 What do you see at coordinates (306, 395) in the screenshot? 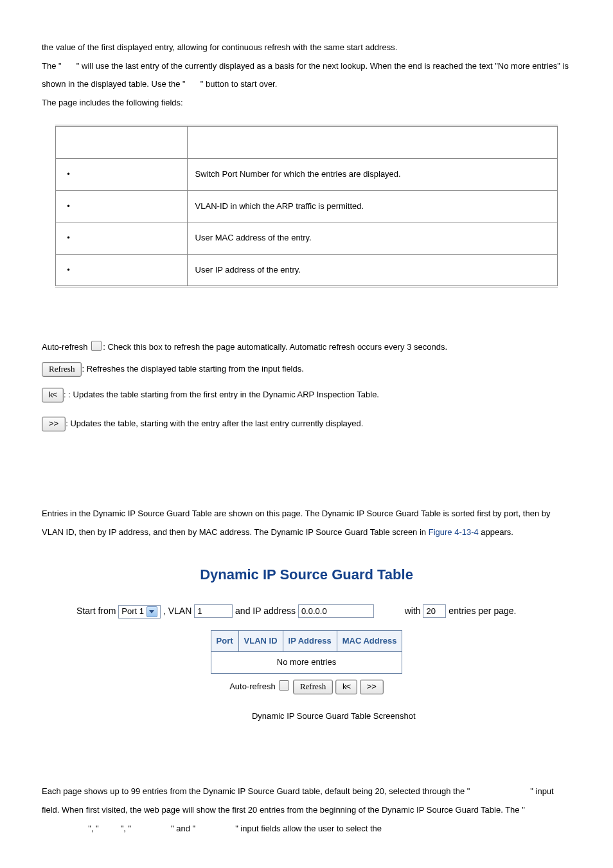
I see `first-desc: k<: : Updates the table starting from th…` at bounding box center [306, 395].